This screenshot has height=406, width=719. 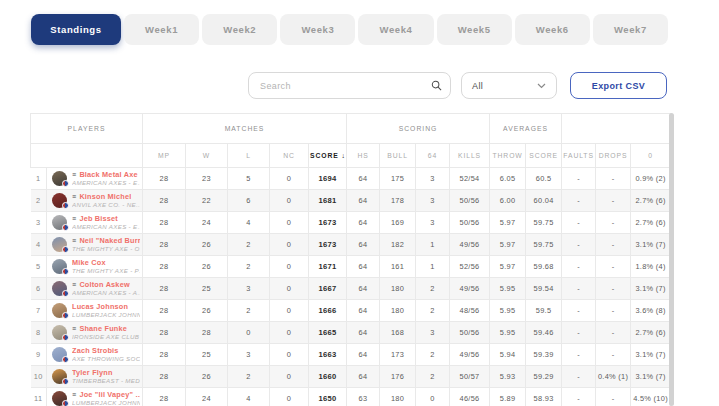 I want to click on player-name: Zach Strobis, so click(x=96, y=351).